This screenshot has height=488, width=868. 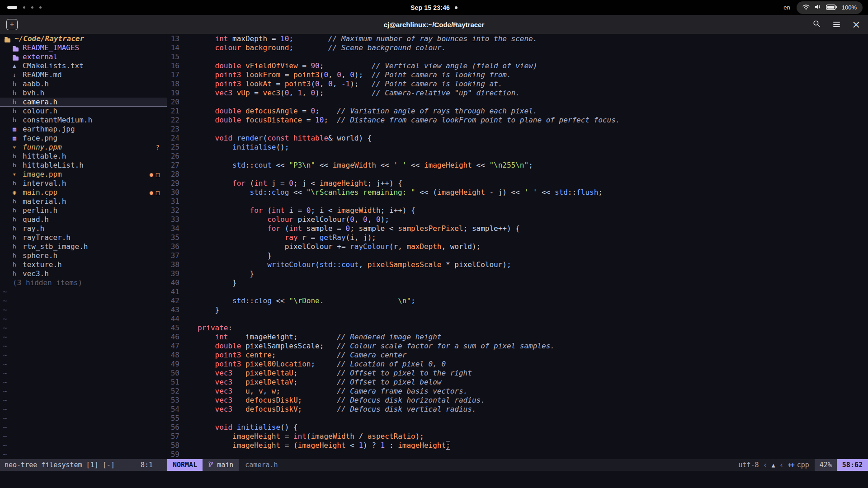 What do you see at coordinates (518, 247) in the screenshot?
I see `code-line-36: 36 pixelColour += rayColour(r, maxDepth,…` at bounding box center [518, 247].